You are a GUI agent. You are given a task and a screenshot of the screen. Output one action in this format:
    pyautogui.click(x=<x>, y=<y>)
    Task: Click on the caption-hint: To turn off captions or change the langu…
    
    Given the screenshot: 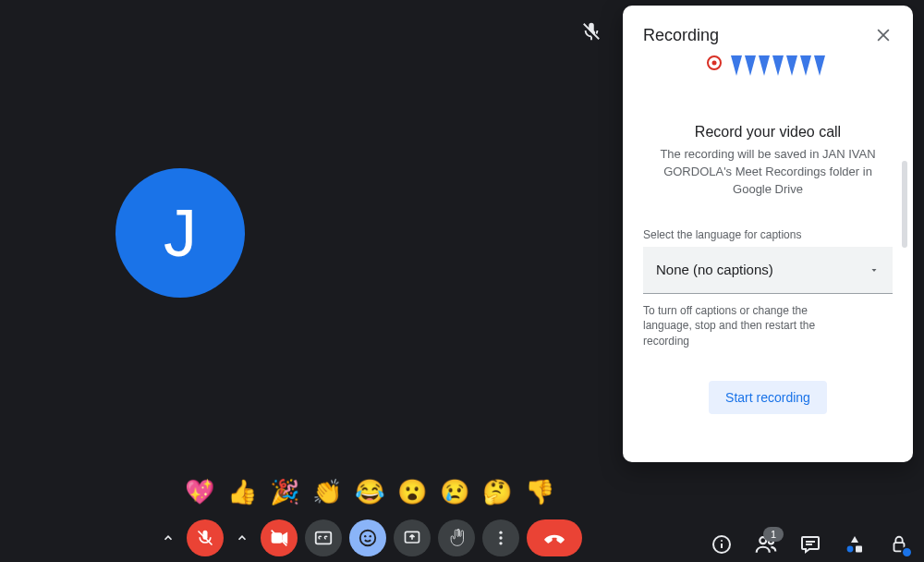 What is the action you would take?
    pyautogui.click(x=740, y=326)
    